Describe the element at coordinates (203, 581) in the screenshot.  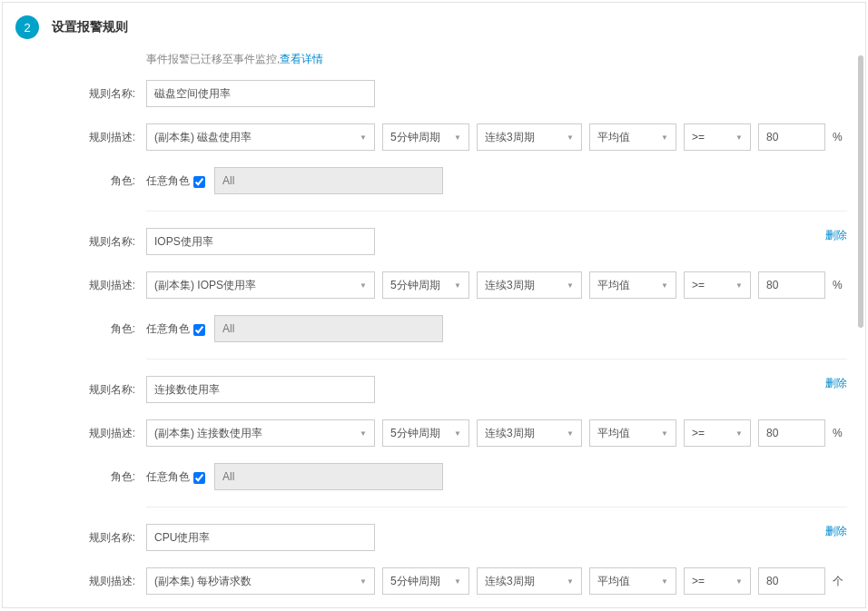
I see `metric-select-value: (副本集) 每秒请求数` at that location.